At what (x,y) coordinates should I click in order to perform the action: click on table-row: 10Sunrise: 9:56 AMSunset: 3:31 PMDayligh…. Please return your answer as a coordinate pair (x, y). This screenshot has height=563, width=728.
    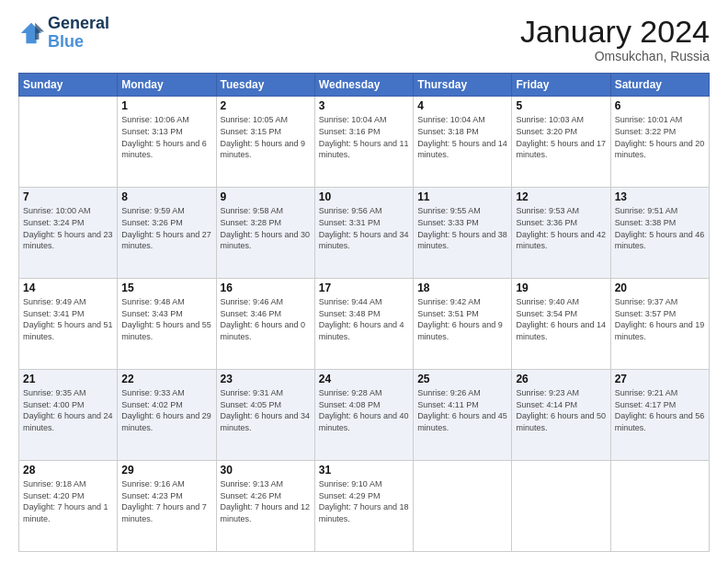
    Looking at the image, I should click on (364, 234).